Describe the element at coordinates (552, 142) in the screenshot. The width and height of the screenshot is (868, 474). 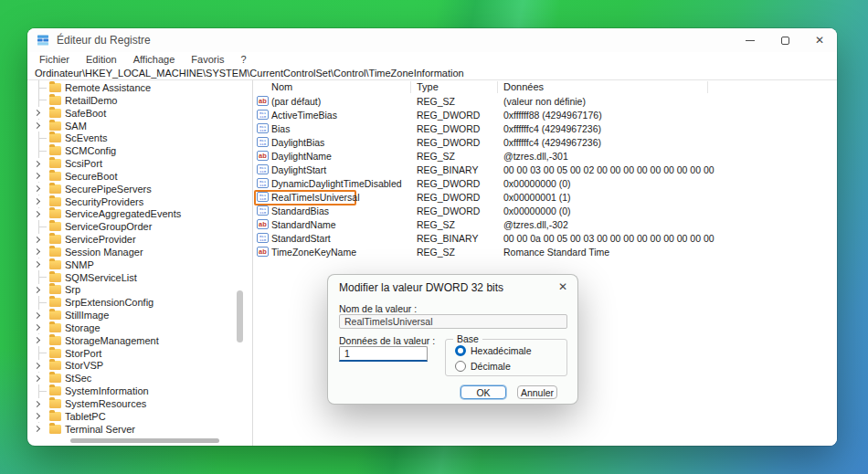
I see `value-data: 0xffffffc4 (4294967236)` at that location.